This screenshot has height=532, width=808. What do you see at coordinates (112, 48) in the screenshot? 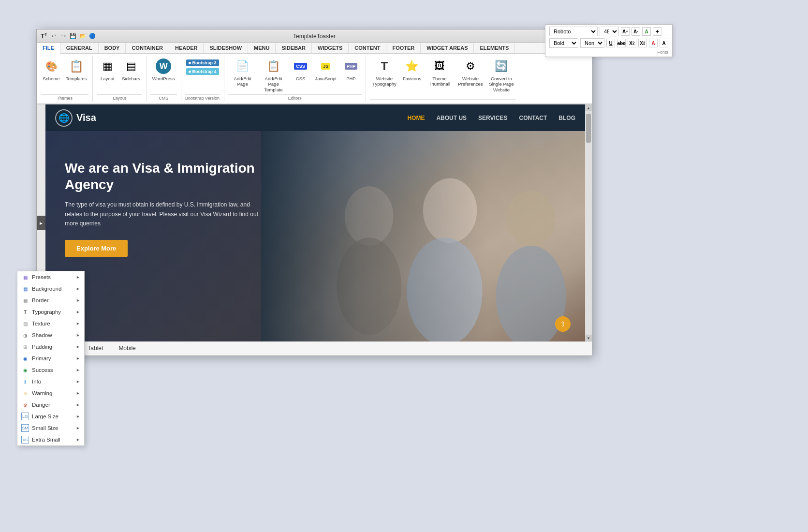
I see `tab-body: BODY` at bounding box center [112, 48].